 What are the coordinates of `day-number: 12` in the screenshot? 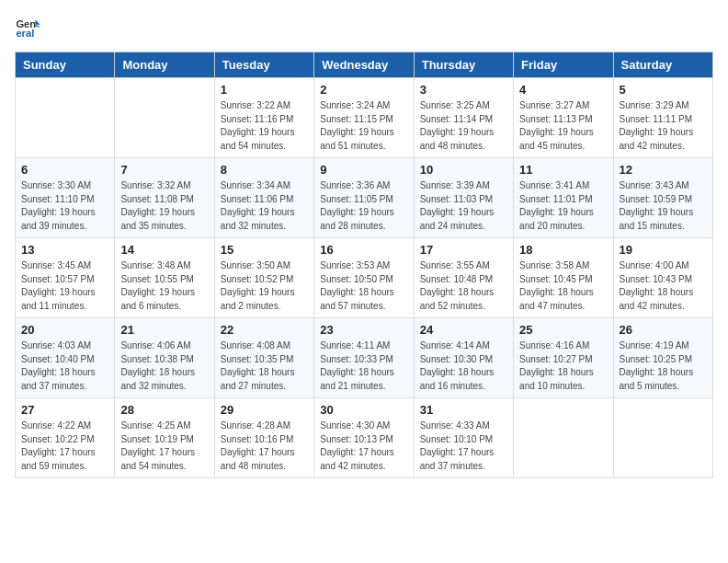 It's located at (664, 169).